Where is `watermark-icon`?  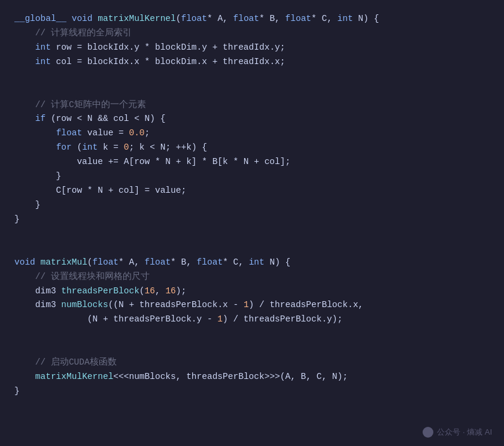
watermark-icon is located at coordinates (428, 432).